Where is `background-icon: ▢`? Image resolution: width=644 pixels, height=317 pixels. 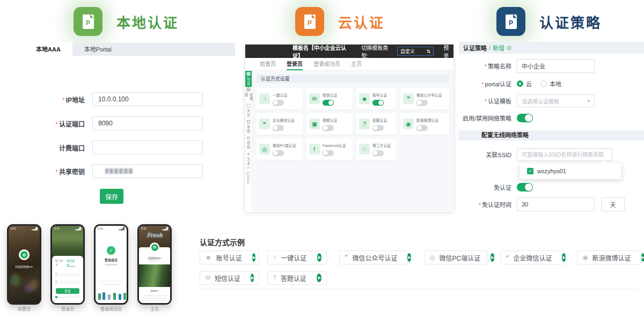
background-icon: ▢ is located at coordinates (249, 106).